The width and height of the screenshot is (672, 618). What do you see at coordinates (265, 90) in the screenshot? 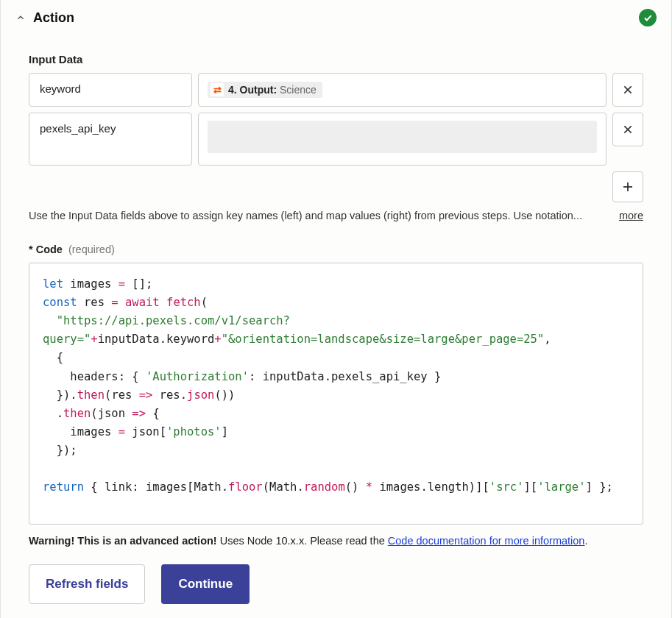
I see `value-chip: ⇄ 4. Output: Science` at bounding box center [265, 90].